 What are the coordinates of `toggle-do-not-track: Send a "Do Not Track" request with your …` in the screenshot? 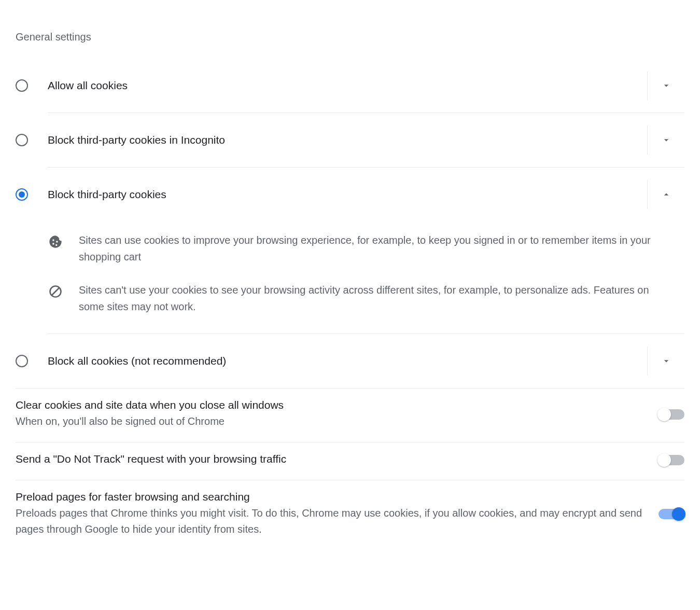 It's located at (350, 462).